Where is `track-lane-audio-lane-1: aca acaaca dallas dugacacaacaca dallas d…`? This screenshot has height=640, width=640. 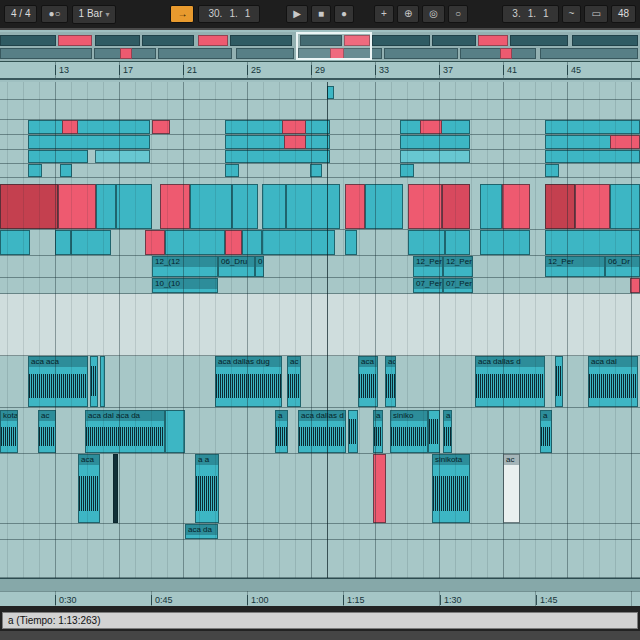 track-lane-audio-lane-1: aca acaaca dallas dugacacaacaca dallas d… is located at coordinates (320, 382).